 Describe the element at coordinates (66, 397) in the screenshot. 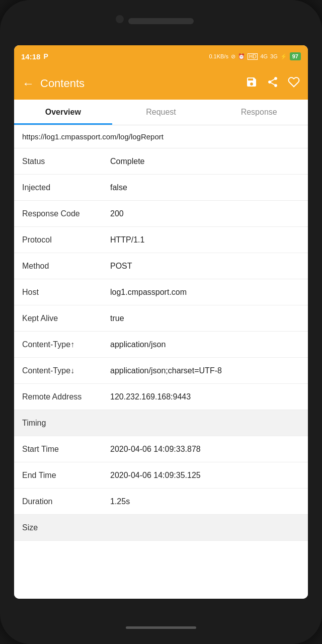

I see `row-label: Remote Address` at that location.